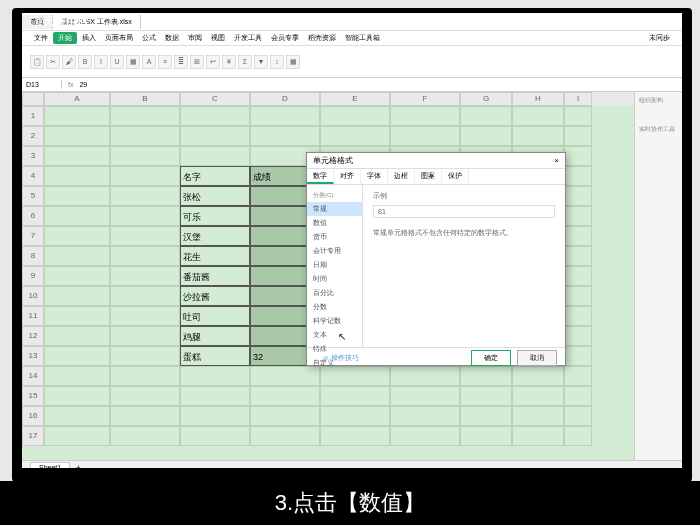 This screenshot has height=525, width=700. I want to click on row-head-16: 16, so click(33, 416).